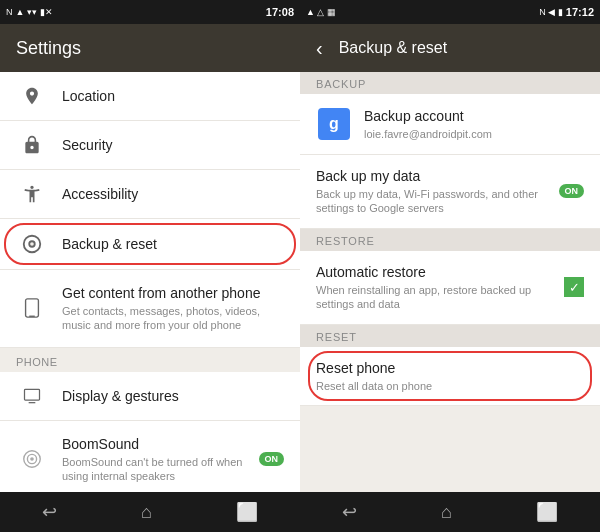  I want to click on get-content-text: Get content from another phone Get conta…, so click(173, 308).